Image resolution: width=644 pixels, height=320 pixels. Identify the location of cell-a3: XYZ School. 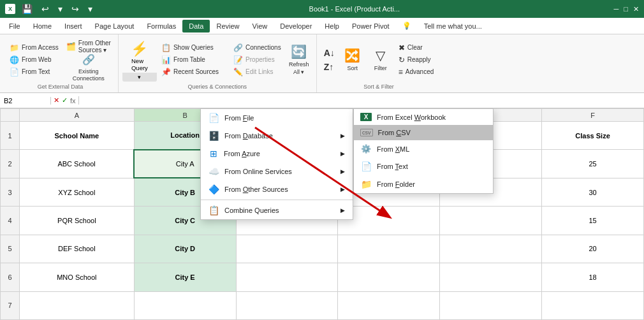
(77, 192).